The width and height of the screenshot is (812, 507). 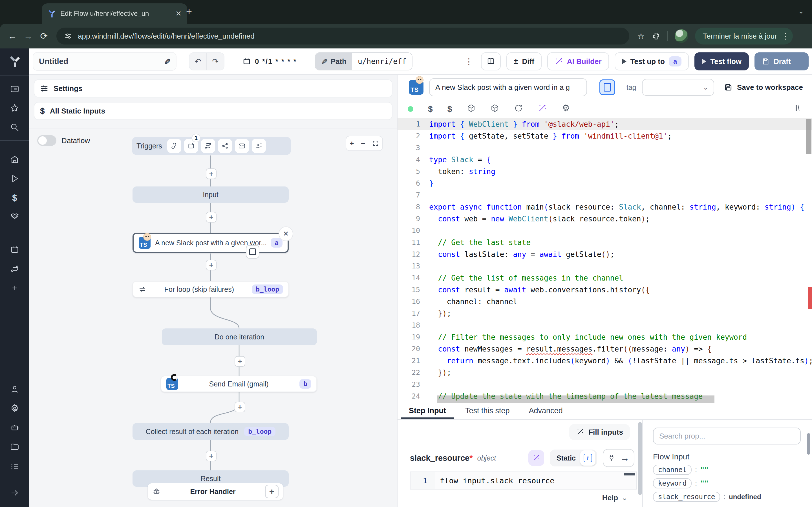 What do you see at coordinates (427, 413) in the screenshot?
I see `tab-step-input: Step Input` at bounding box center [427, 413].